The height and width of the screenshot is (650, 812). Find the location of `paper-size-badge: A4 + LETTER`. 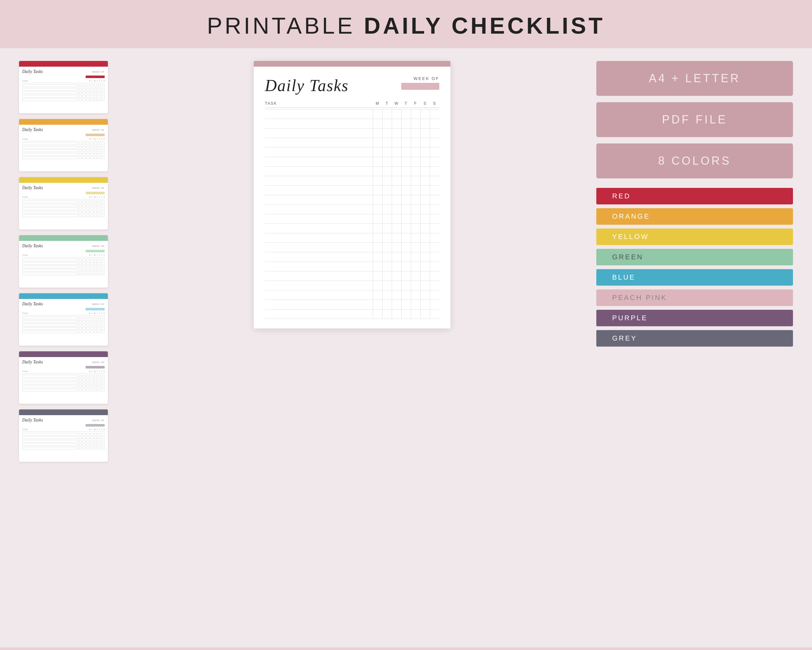

paper-size-badge: A4 + LETTER is located at coordinates (694, 78).